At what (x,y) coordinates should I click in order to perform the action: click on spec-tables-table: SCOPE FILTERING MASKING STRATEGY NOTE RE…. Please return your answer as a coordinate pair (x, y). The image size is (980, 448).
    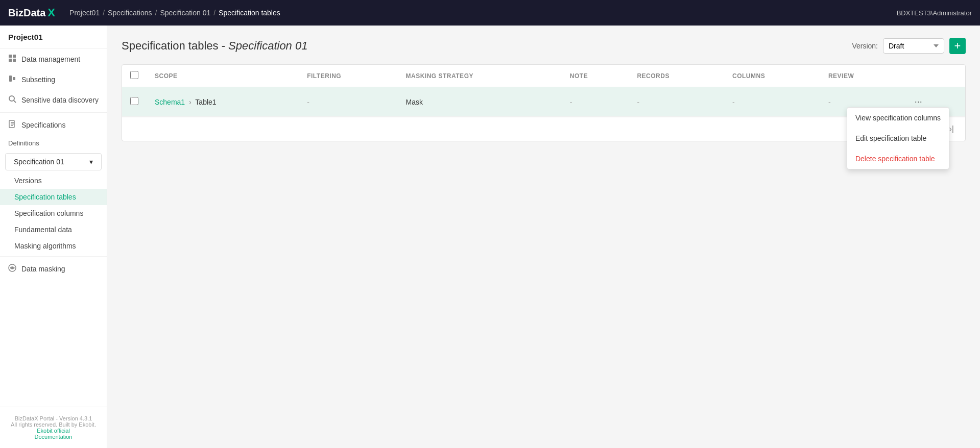
    Looking at the image, I should click on (543, 91).